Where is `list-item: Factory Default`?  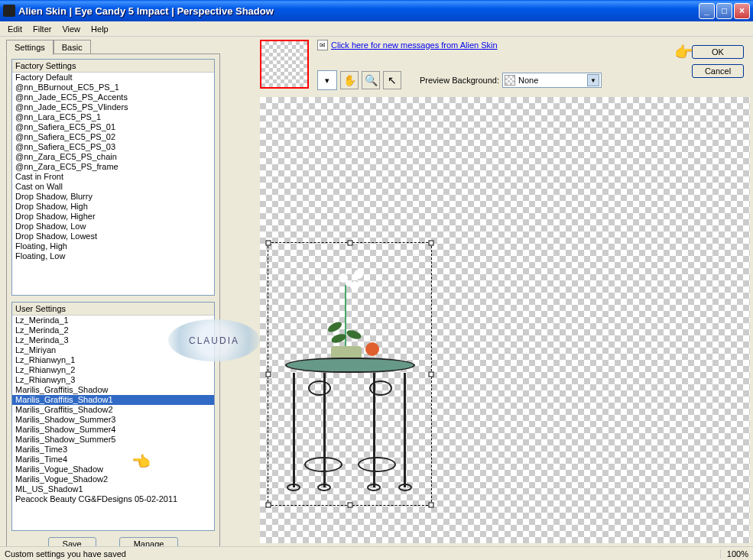
list-item: Factory Default is located at coordinates (113, 78).